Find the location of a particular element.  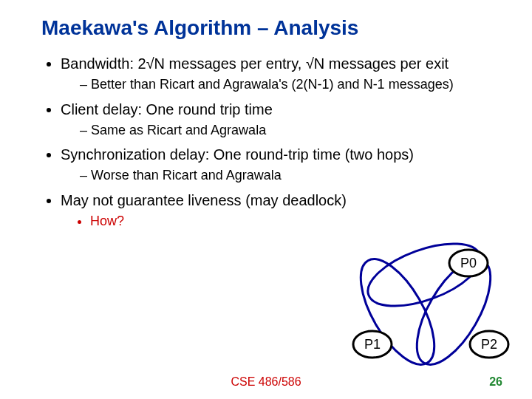

bullet-text: Client delay: One round trip time is located at coordinates (167, 109).